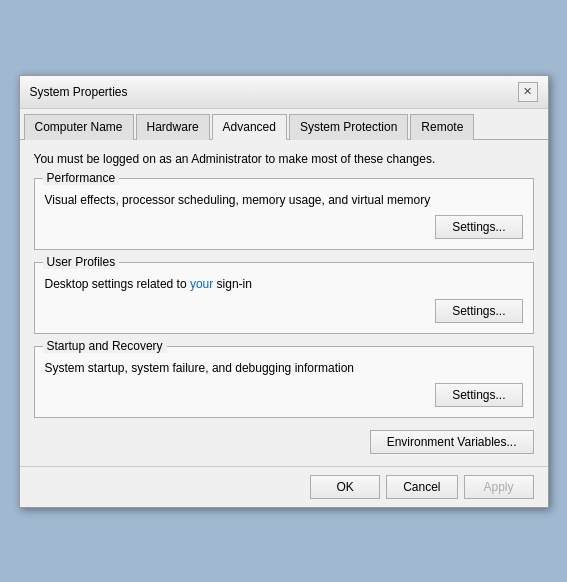 This screenshot has height=582, width=567. Describe the element at coordinates (478, 395) in the screenshot. I see `startup-recovery-settings-button: Settings...` at that location.